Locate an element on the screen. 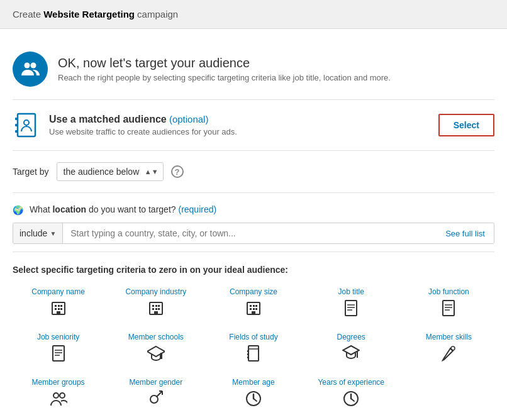 This screenshot has width=507, height=420. select-button: Select is located at coordinates (467, 125).